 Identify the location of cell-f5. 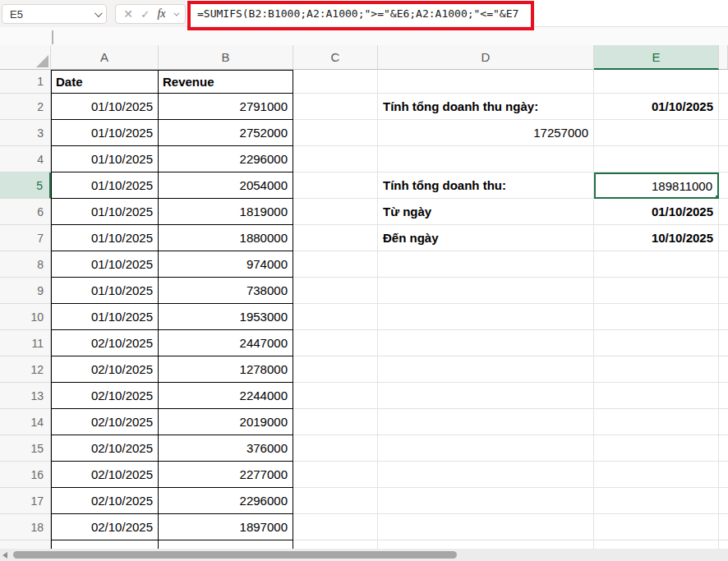
(723, 186).